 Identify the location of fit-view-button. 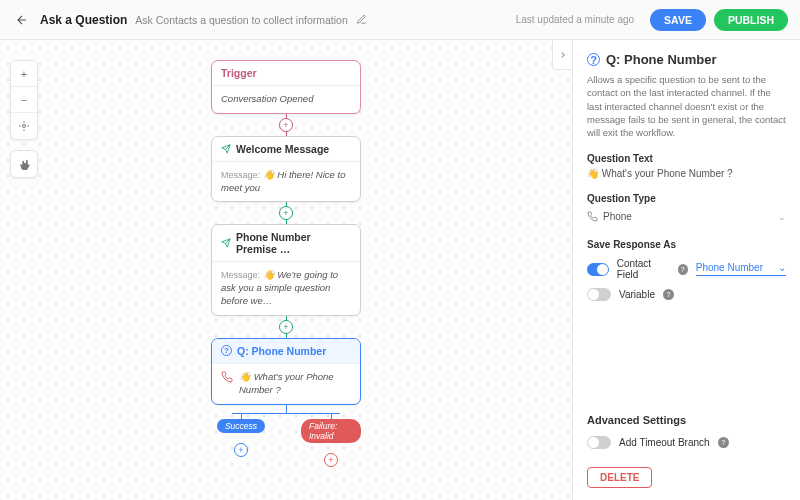
(24, 126).